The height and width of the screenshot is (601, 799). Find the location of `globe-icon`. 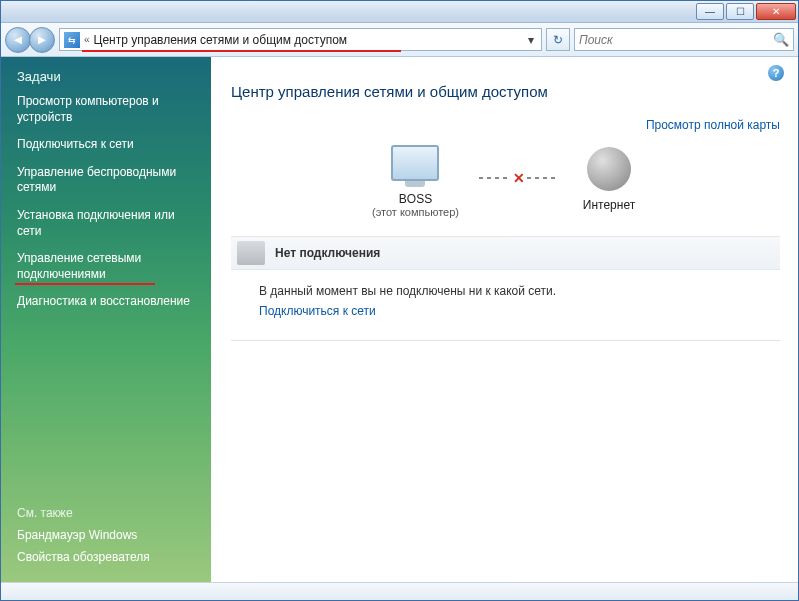

globe-icon is located at coordinates (609, 169).